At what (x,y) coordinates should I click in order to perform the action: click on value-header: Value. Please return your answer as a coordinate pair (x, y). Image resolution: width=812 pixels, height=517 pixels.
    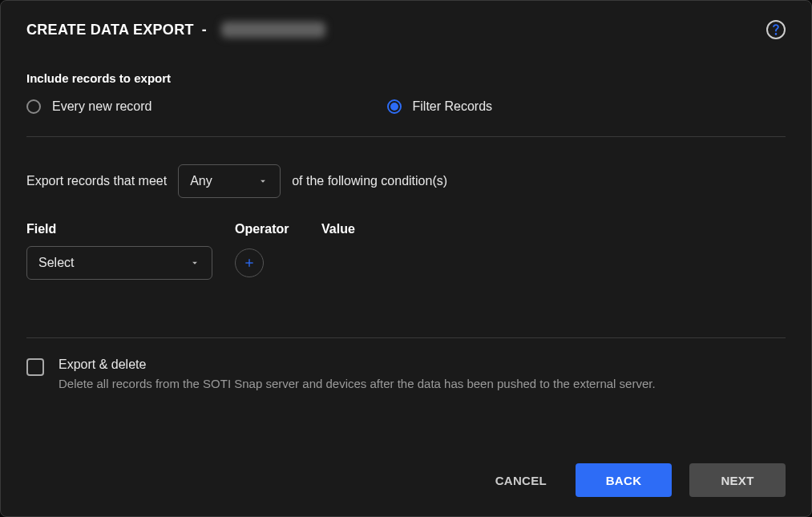
    Looking at the image, I should click on (553, 229).